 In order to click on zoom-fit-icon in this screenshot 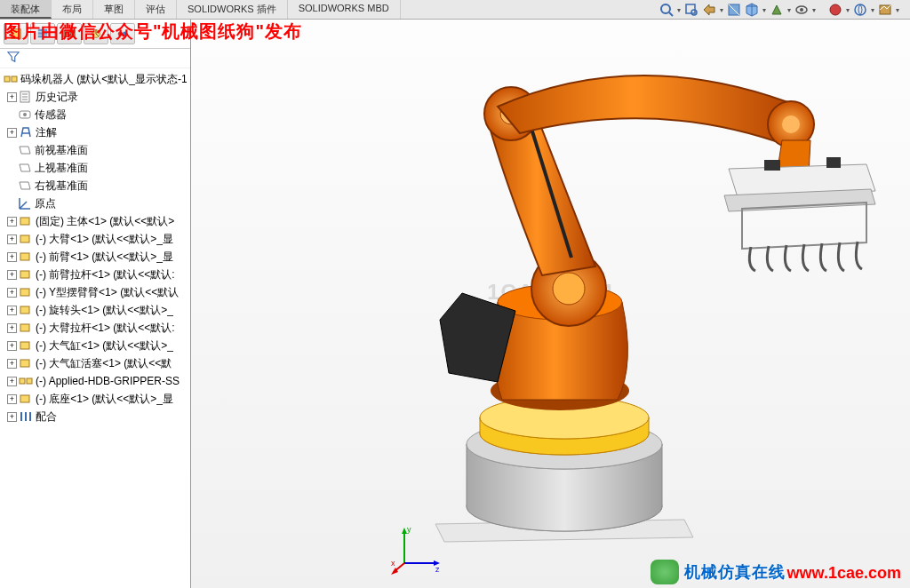, I will do `click(667, 10)`.